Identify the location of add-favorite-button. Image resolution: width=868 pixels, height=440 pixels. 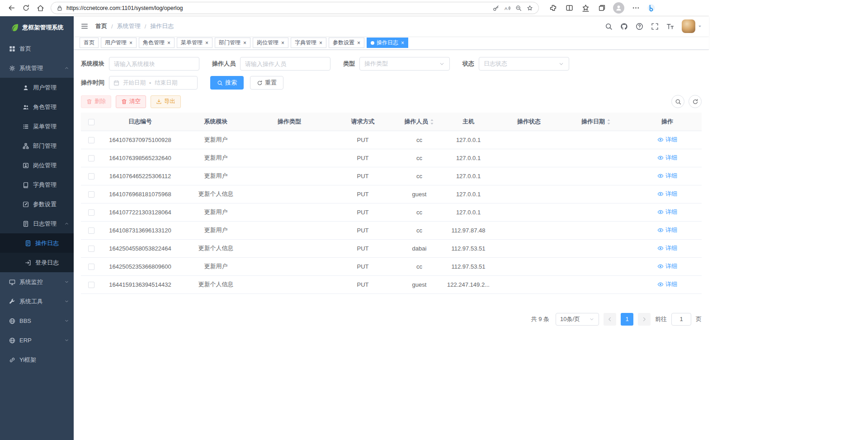
(530, 8).